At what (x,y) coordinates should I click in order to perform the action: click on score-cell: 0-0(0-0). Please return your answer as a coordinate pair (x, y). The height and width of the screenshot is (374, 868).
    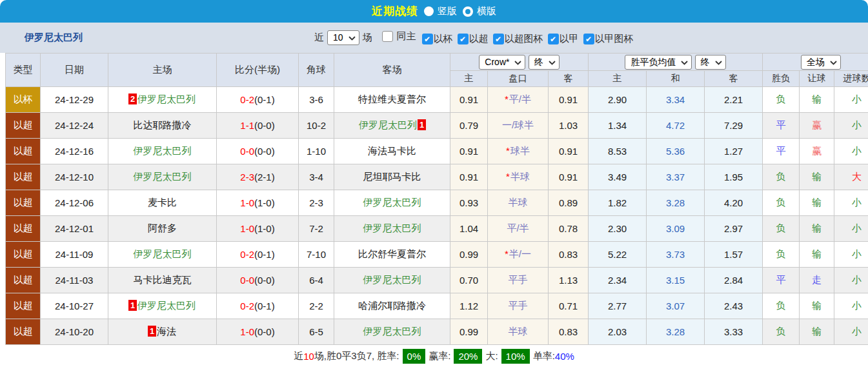
    Looking at the image, I should click on (258, 152).